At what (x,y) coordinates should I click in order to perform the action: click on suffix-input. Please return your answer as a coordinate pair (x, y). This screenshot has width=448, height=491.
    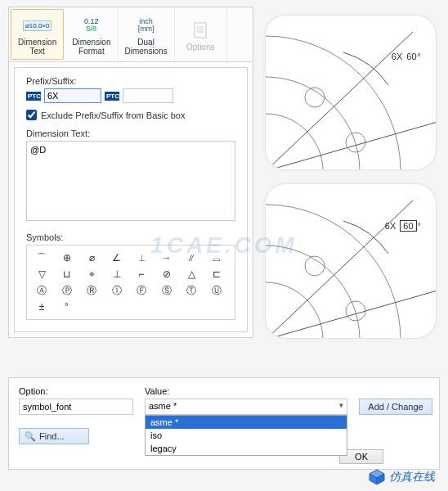
    Looking at the image, I should click on (148, 96).